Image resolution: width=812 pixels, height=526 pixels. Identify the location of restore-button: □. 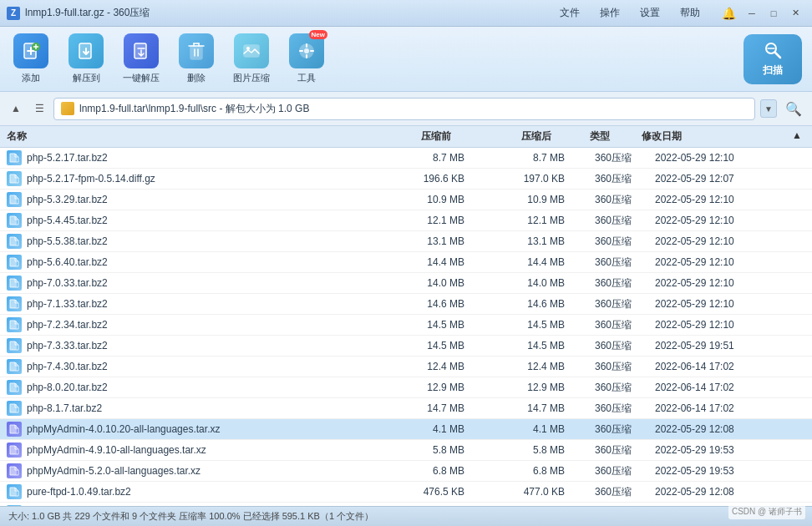
(774, 13).